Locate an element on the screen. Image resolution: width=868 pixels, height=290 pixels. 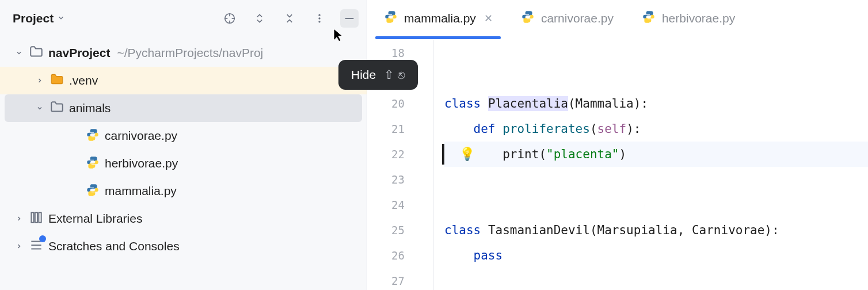
tab-label: herbivorae.py is located at coordinates (699, 18).